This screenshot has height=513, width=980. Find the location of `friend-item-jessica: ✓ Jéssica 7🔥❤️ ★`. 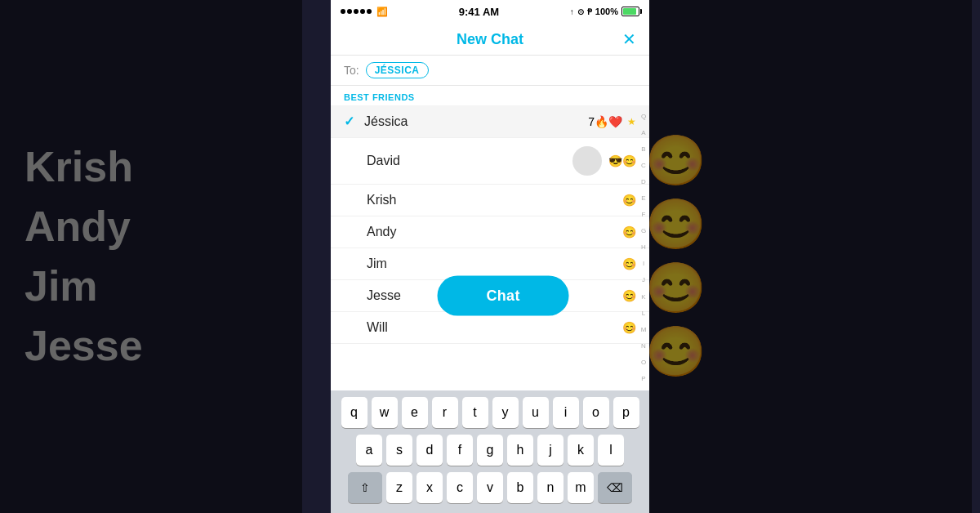

friend-item-jessica: ✓ Jéssica 7🔥❤️ ★ is located at coordinates (490, 122).